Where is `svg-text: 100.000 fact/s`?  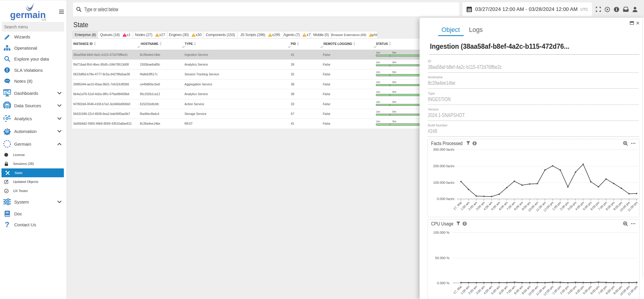 svg-text: 100.000 fact/s is located at coordinates (444, 183).